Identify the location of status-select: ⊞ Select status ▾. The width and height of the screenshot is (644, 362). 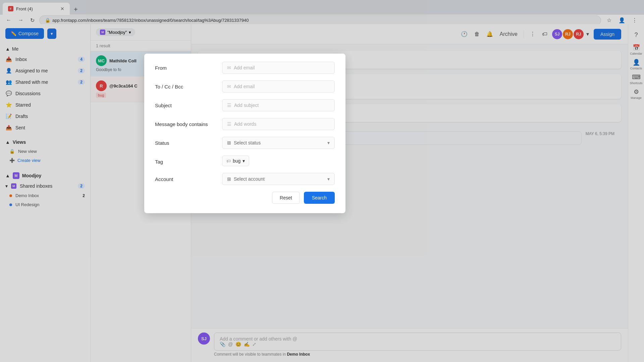
(278, 143).